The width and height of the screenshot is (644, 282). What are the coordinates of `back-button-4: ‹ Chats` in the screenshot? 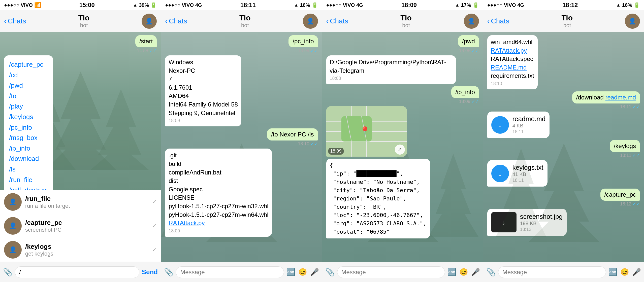 It's located at (498, 21).